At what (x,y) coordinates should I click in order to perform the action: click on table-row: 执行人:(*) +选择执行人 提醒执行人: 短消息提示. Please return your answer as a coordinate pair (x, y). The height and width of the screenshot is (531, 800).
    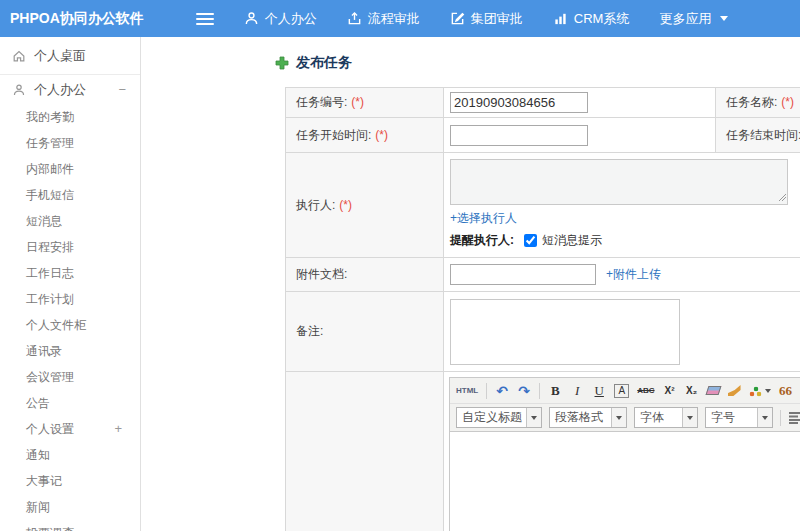
    Looking at the image, I should click on (543, 206).